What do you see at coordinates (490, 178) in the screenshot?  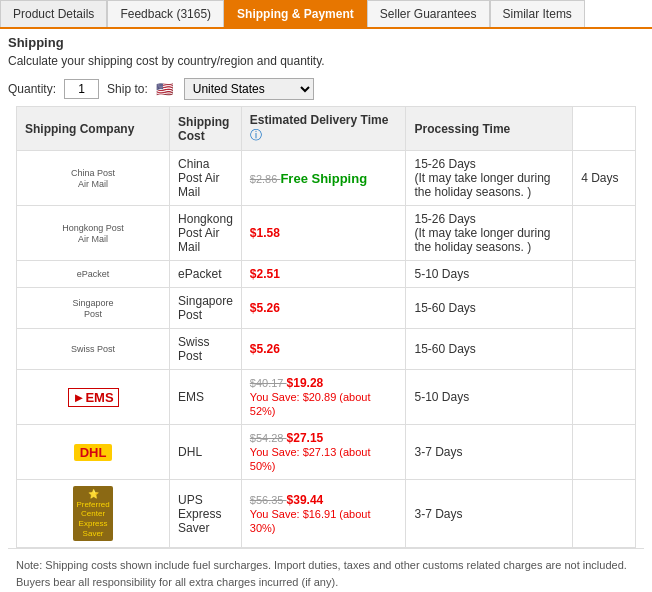 I see `delivery-time-0: 15-26 Days (It may take longer during th…` at bounding box center [490, 178].